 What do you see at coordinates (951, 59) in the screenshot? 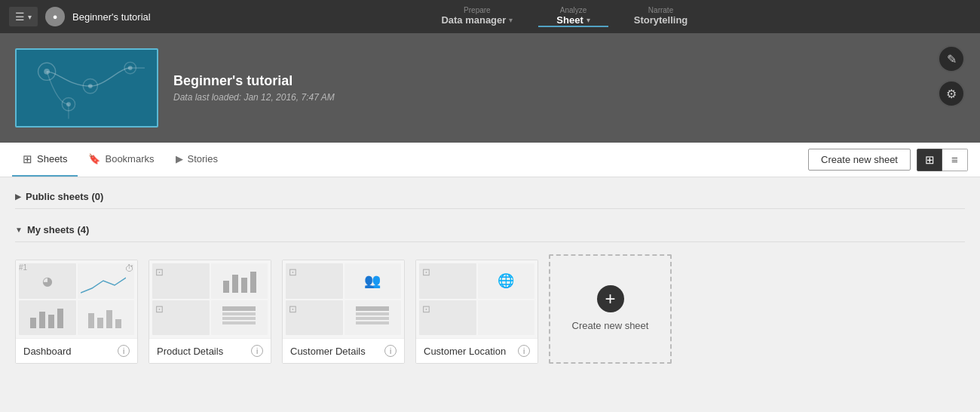
I see `edit-button: ✎` at bounding box center [951, 59].